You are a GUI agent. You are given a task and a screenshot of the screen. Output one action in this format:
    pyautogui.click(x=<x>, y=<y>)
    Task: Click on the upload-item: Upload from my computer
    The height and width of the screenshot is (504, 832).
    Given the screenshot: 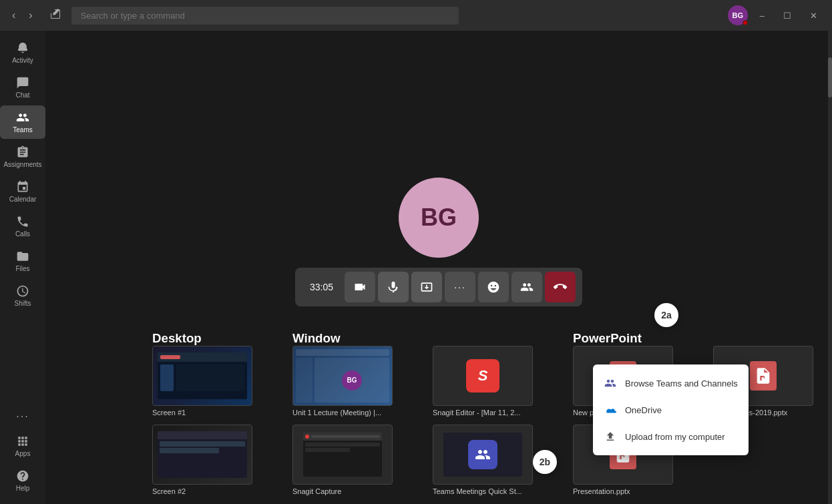 What is the action you would take?
    pyautogui.click(x=670, y=437)
    